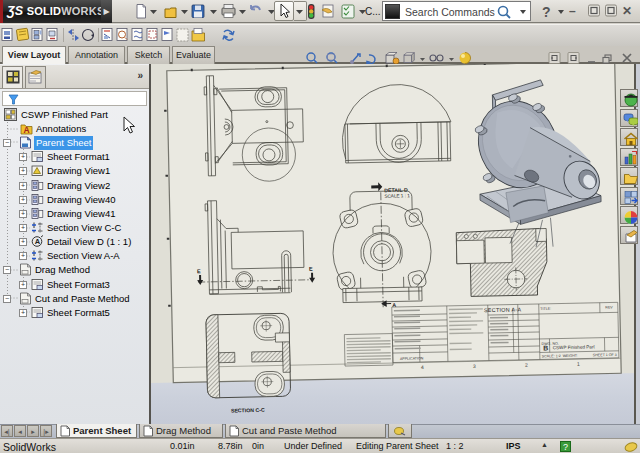  I want to click on svg-text: APPLICATION, so click(412, 358).